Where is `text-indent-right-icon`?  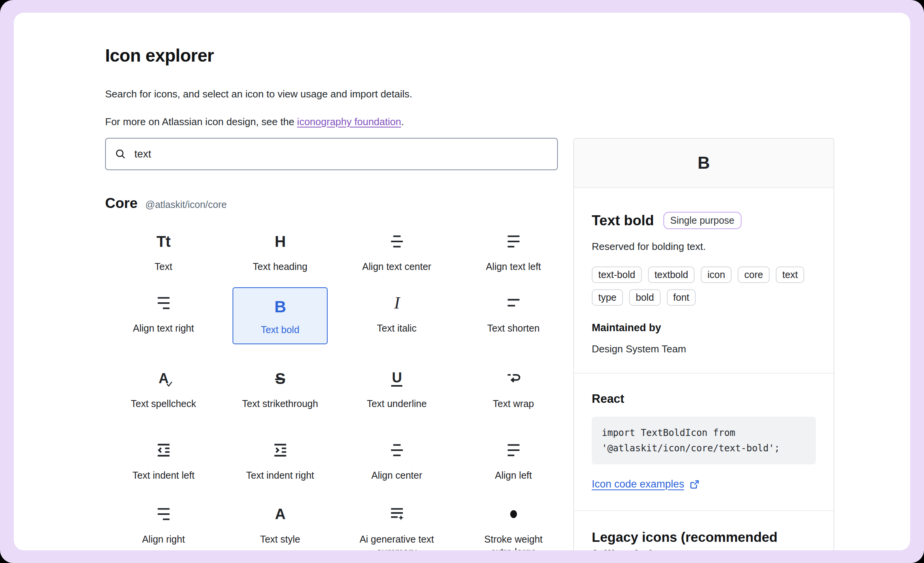
text-indent-right-icon is located at coordinates (280, 450).